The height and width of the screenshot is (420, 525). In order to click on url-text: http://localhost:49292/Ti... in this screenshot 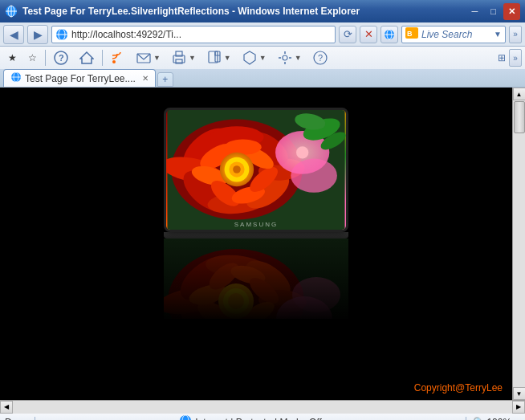, I will do `click(201, 35)`.